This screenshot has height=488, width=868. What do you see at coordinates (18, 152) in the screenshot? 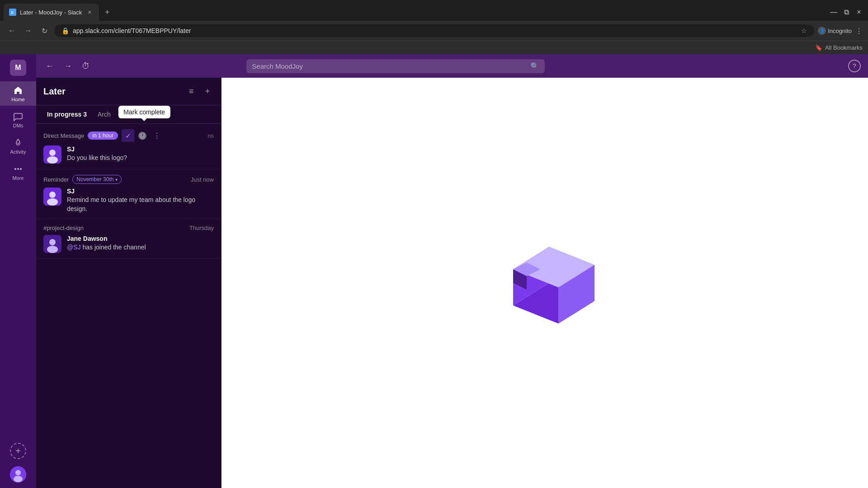
I see `activity-label: Activity` at bounding box center [18, 152].